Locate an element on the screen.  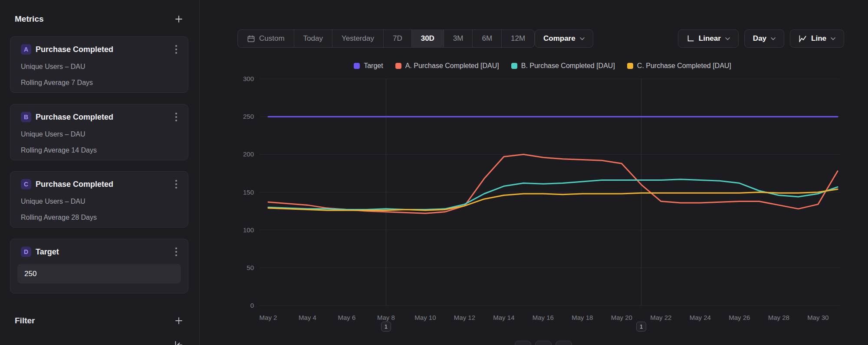
target-title: Target is located at coordinates (103, 252).